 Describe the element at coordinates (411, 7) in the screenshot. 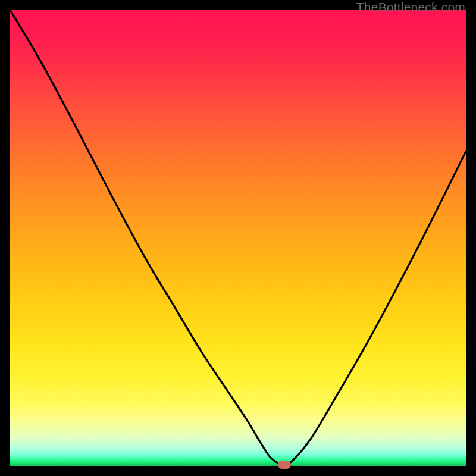

I see `watermark-text: TheBottleneck.com` at that location.